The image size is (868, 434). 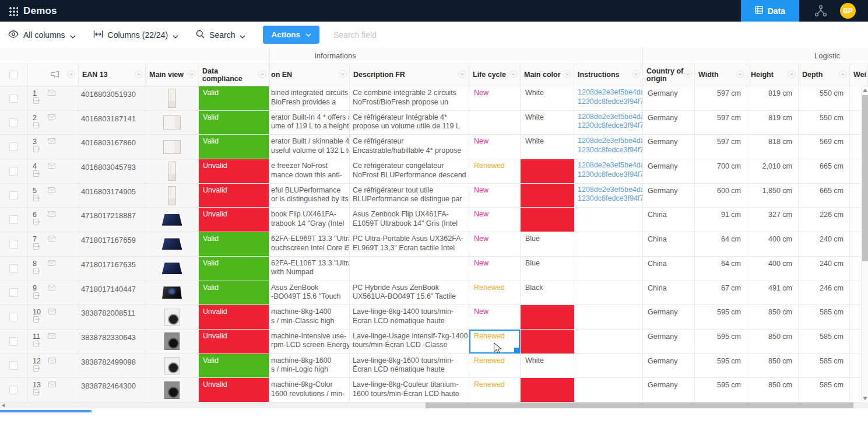 What do you see at coordinates (112, 366) in the screenshot?
I see `ean-cell: 3838782499098` at bounding box center [112, 366].